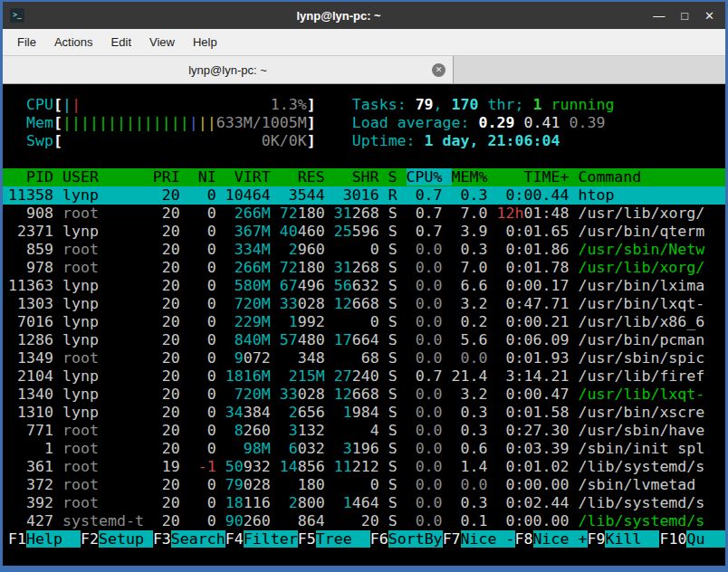 The height and width of the screenshot is (572, 728). I want to click on pid-cell: 1340, so click(35, 395).